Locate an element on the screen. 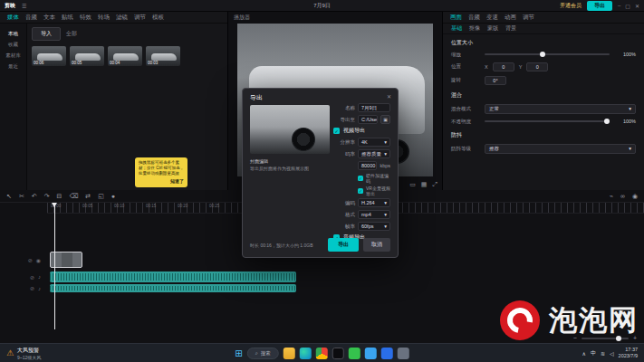  snap-icon: ⌁ is located at coordinates (611, 196).